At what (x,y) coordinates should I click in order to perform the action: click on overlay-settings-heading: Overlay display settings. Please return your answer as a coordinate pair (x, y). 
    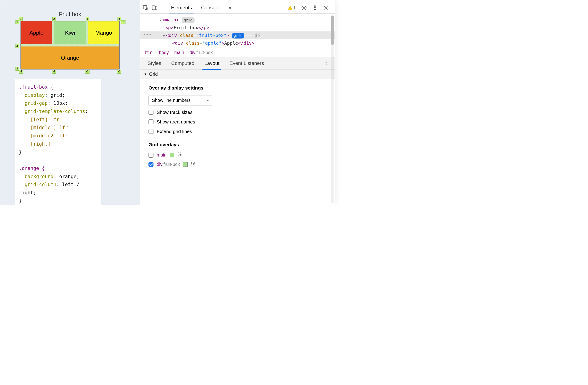
    Looking at the image, I should click on (238, 88).